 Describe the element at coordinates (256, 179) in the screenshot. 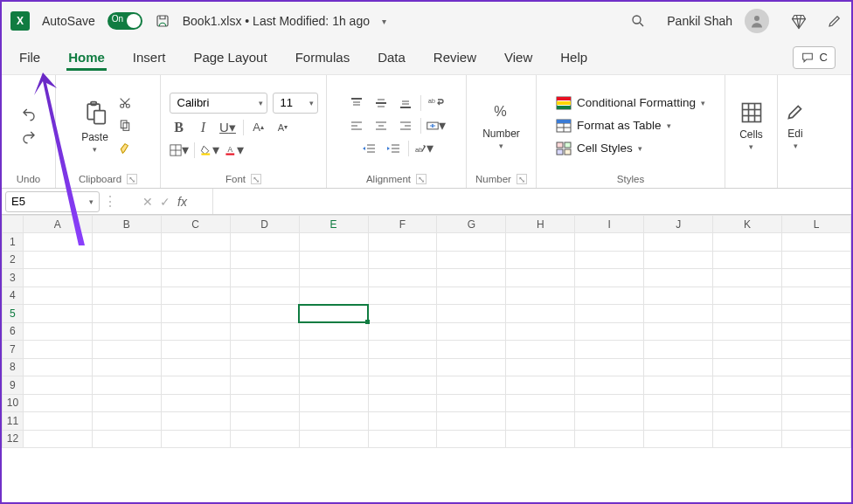

I see `font-launcher-icon: ⤡` at that location.